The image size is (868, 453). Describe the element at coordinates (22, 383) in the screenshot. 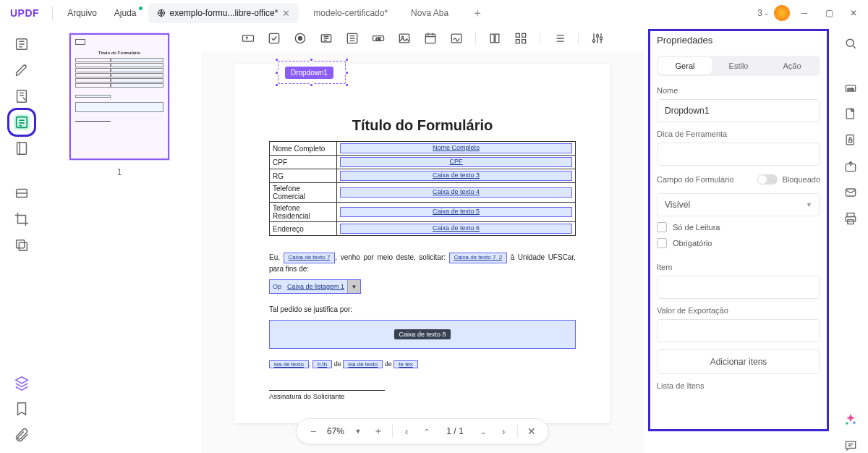

I see `layers-icon` at that location.